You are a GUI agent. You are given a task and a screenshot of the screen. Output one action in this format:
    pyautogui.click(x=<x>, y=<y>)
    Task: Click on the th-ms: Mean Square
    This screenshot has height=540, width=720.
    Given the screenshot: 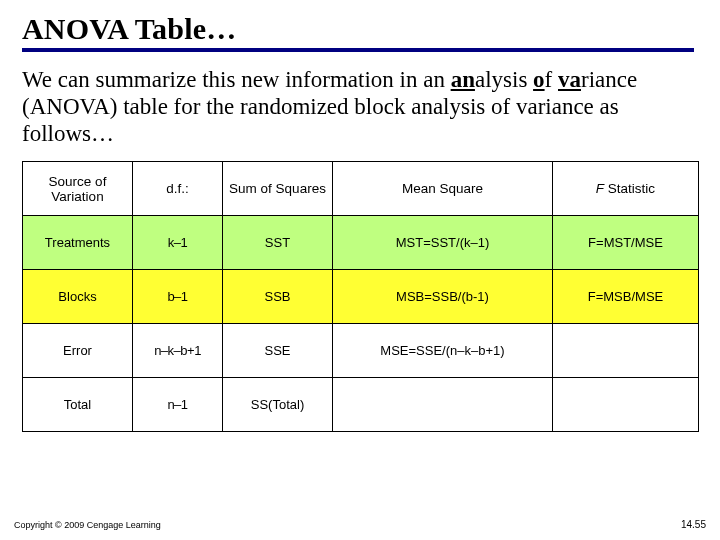 What is the action you would take?
    pyautogui.click(x=443, y=189)
    